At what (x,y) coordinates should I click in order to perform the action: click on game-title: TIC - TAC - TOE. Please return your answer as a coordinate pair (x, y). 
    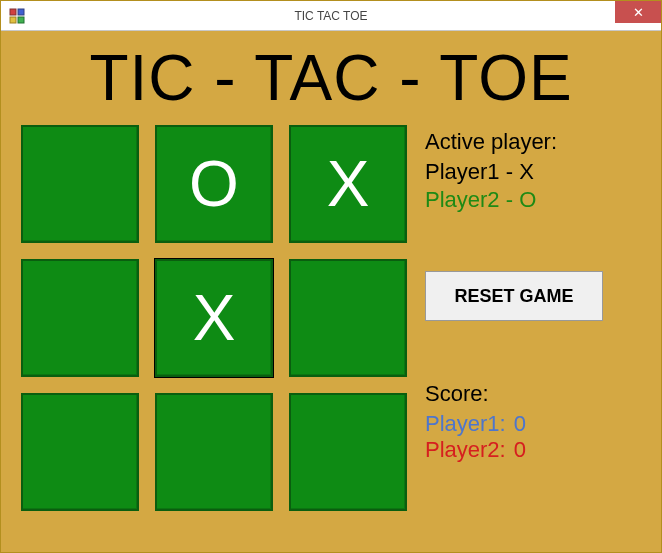
    Looking at the image, I should click on (331, 78).